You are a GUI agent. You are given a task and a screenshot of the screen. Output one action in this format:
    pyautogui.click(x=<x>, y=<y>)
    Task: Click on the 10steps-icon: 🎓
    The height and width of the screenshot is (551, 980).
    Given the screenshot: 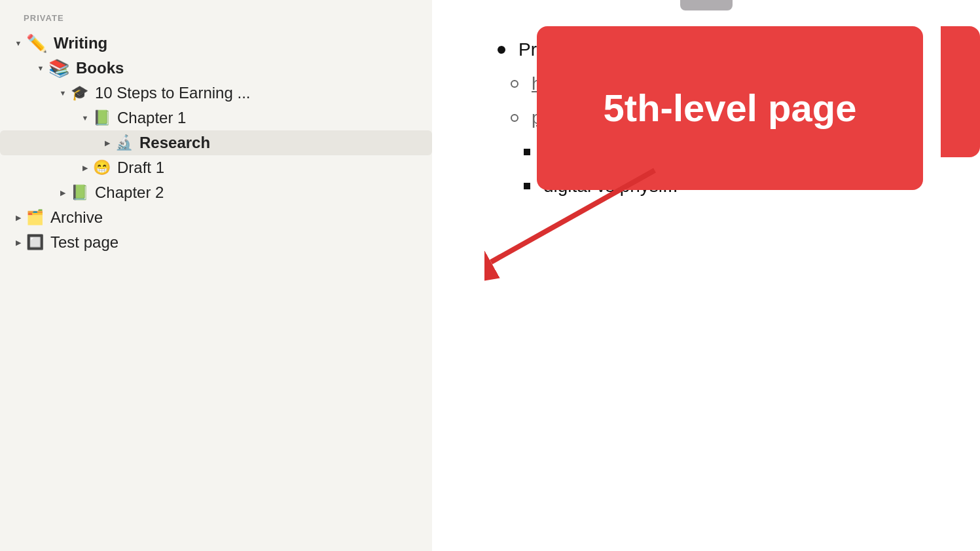 What is the action you would take?
    pyautogui.click(x=80, y=93)
    